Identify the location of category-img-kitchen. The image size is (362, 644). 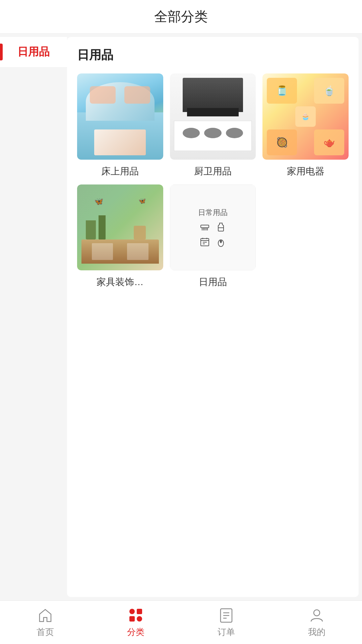
(213, 117).